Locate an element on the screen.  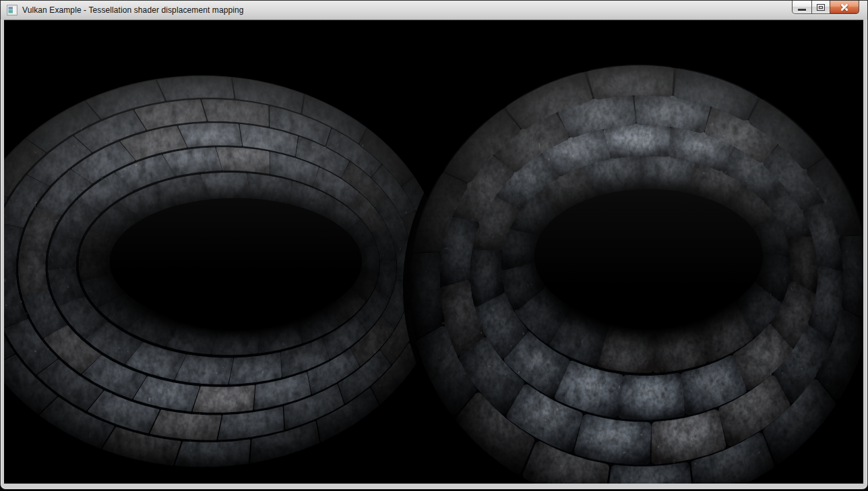
title-bar: Vulkan Example - Tessellation shader dis… is located at coordinates (434, 10).